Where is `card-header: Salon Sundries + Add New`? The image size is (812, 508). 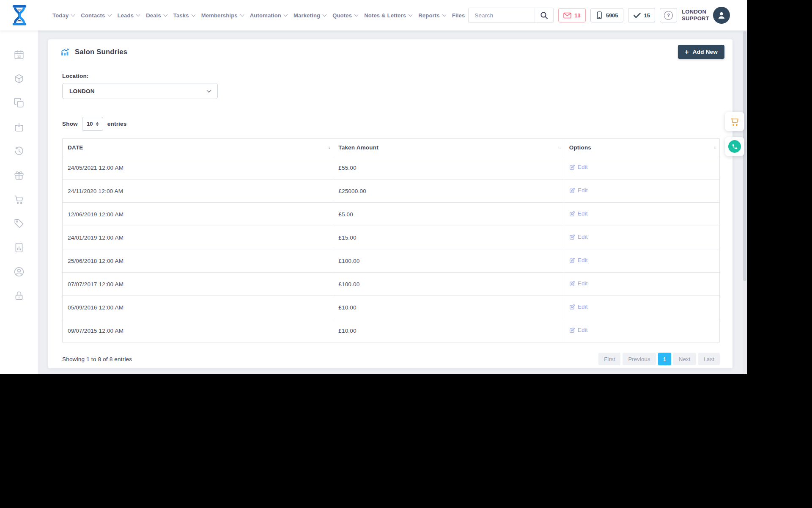
card-header: Salon Sundries + Add New is located at coordinates (390, 49).